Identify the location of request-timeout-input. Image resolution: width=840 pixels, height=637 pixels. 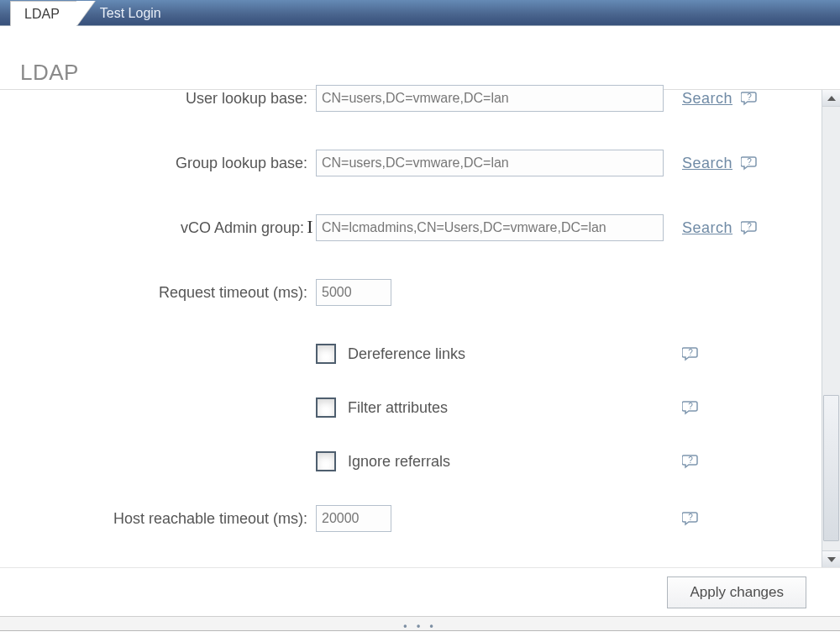
(354, 292).